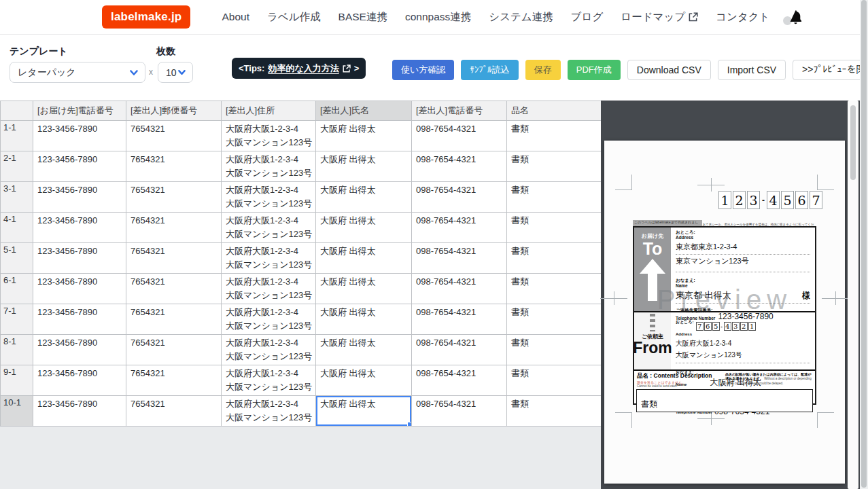  I want to click on column-header: [差出人]住所, so click(269, 111).